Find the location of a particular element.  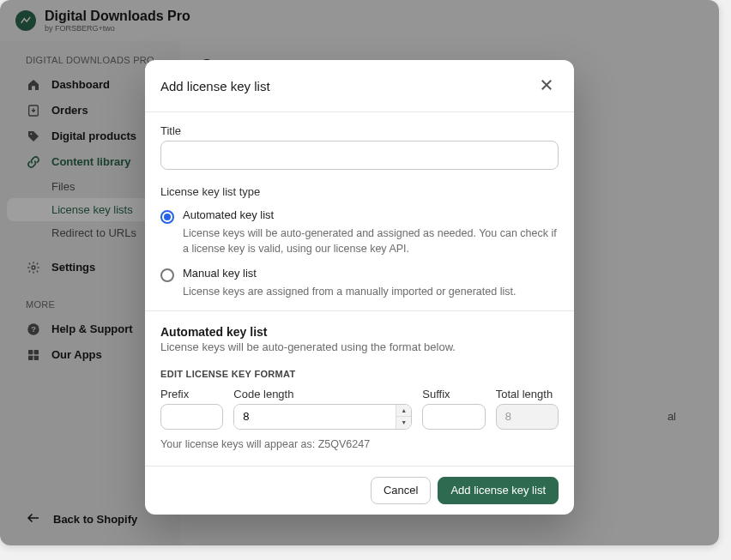

format-section-label: EDIT LICENSE KEY FORMAT is located at coordinates (359, 374).